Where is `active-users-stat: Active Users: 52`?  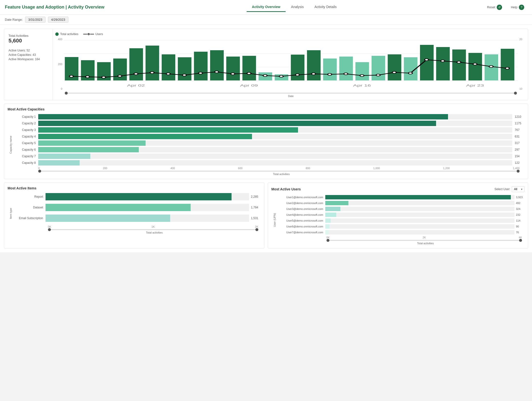 active-users-stat: Active Users: 52 is located at coordinates (28, 50).